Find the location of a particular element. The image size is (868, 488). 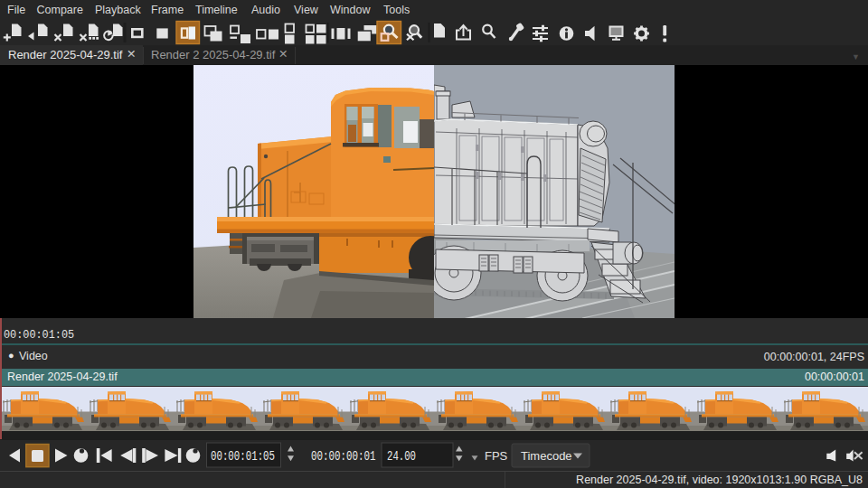

svg-text: 00:00:00:01 is located at coordinates (344, 456).